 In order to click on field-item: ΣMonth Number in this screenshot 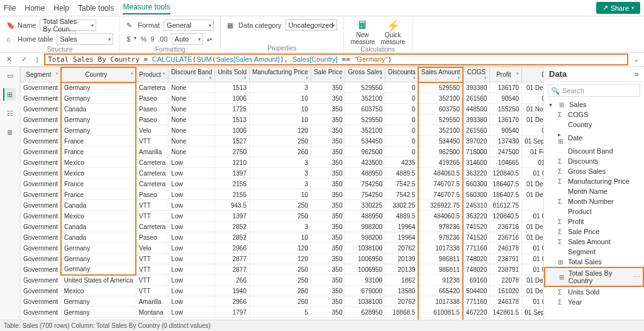, I will do `click(594, 201)`.